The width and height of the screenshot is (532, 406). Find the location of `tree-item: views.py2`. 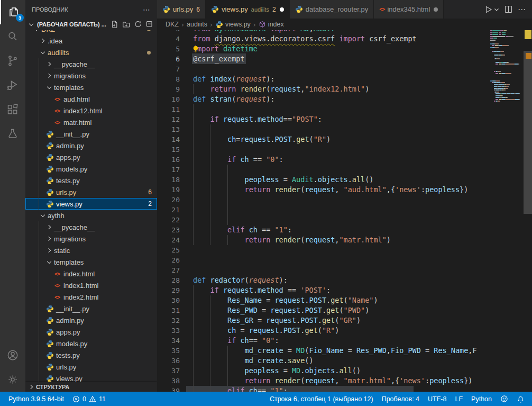

tree-item: views.py2 is located at coordinates (91, 204).